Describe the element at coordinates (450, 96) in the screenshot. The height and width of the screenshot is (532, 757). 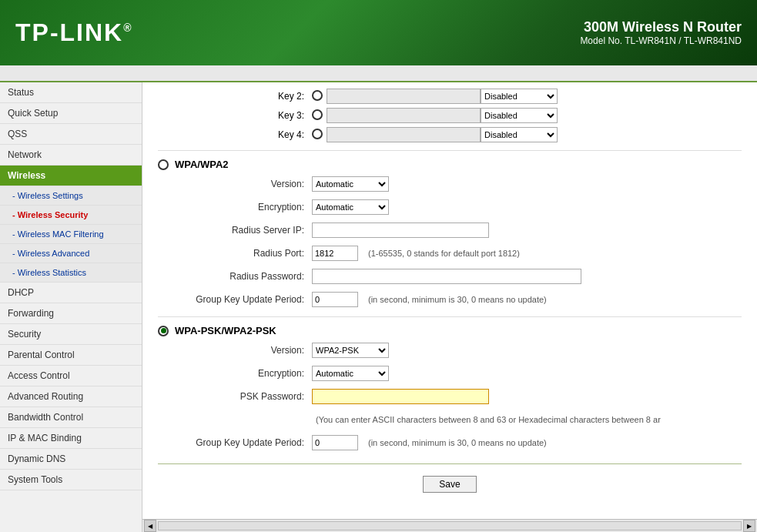
I see `key2-row: Key 2: Disabled` at that location.